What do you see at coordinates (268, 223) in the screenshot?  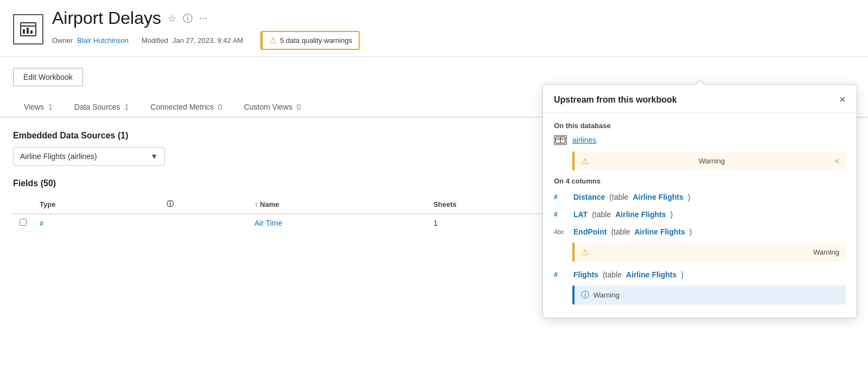 I see `field-name-link: Air Time` at bounding box center [268, 223].